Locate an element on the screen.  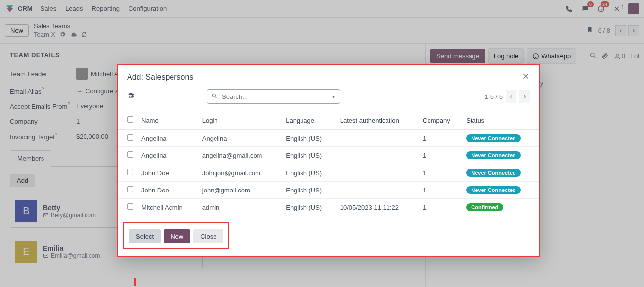
table-row: Mitchell Admin admin English (US) 10/05/… is located at coordinates (329, 208).